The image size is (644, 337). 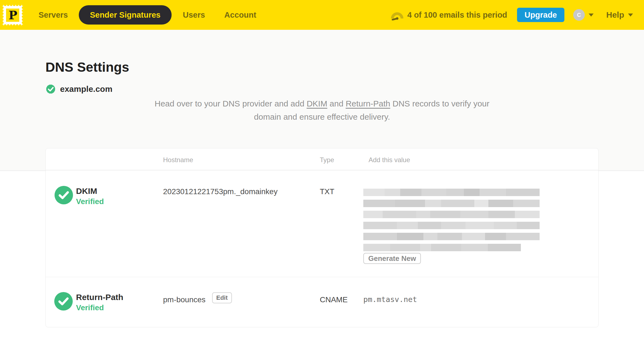 What do you see at coordinates (322, 15) in the screenshot?
I see `top-nav: P Servers Sender Signatures Users Accoun…` at bounding box center [322, 15].